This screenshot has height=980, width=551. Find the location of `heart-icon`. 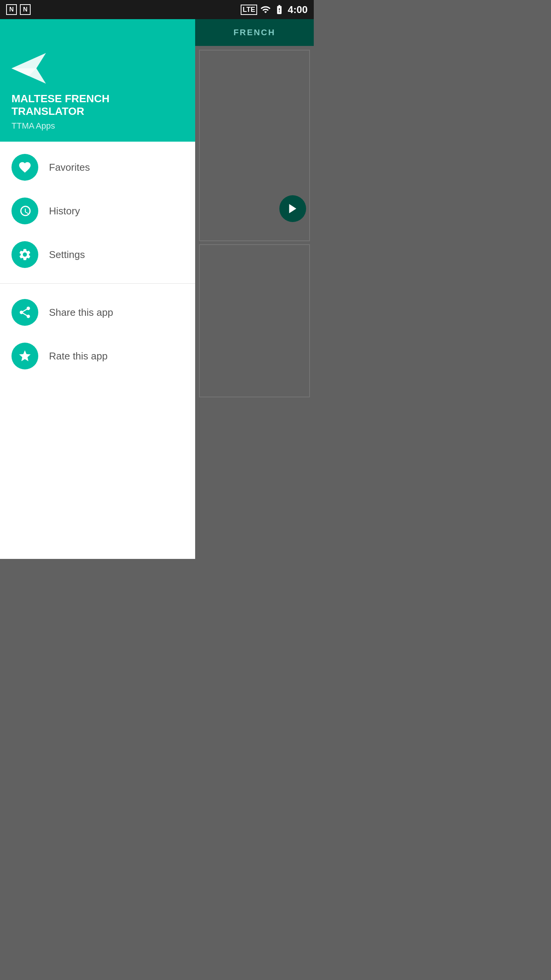

heart-icon is located at coordinates (25, 167).